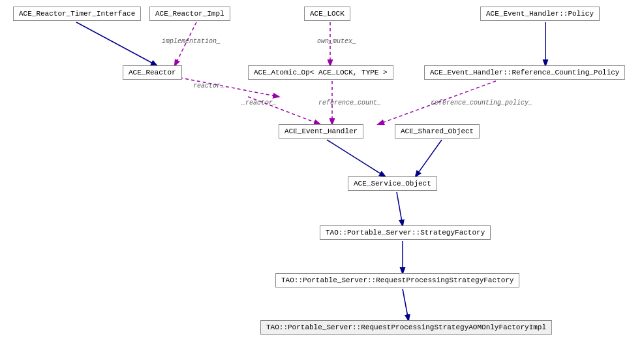 The image size is (644, 345). Describe the element at coordinates (482, 103) in the screenshot. I see `label-reference-counting-policy: reference_counting_policy_` at that location.